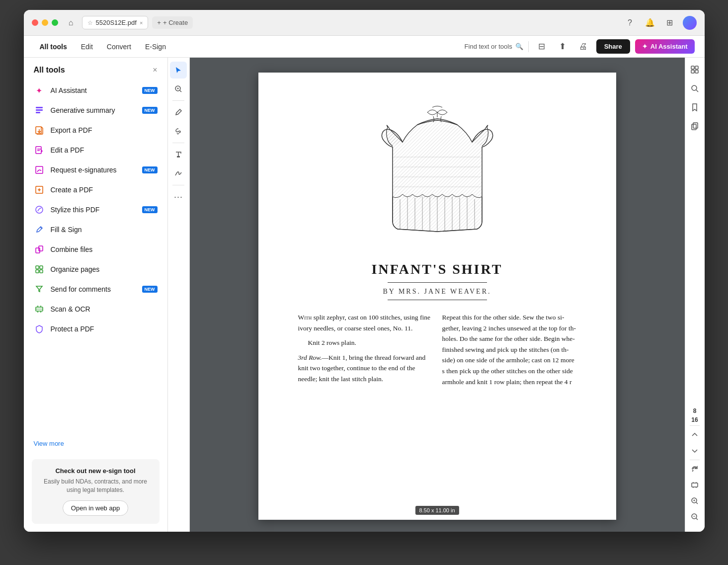 The width and height of the screenshot is (728, 565). I want to click on apps-icon: ⊞, so click(670, 23).